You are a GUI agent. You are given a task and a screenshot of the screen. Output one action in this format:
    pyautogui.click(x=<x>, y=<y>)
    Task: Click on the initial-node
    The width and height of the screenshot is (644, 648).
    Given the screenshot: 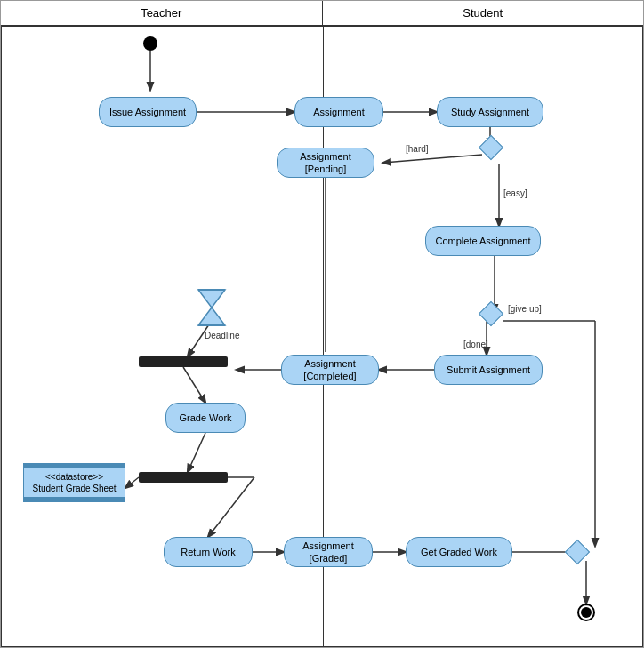 What is the action you would take?
    pyautogui.click(x=150, y=44)
    